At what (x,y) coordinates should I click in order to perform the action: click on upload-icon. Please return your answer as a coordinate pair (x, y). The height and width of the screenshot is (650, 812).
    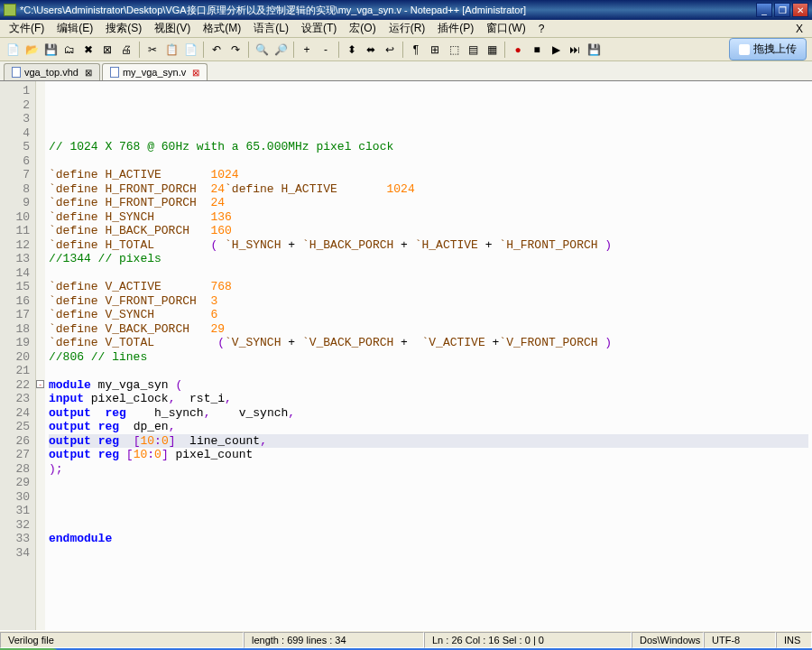
    Looking at the image, I should click on (744, 50).